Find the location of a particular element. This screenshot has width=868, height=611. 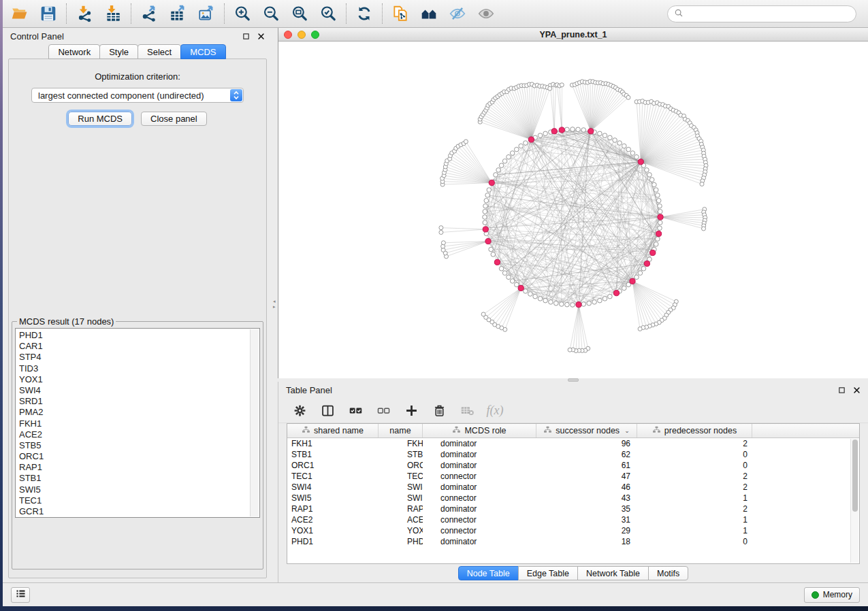

zoom-fit-button is located at coordinates (300, 14).